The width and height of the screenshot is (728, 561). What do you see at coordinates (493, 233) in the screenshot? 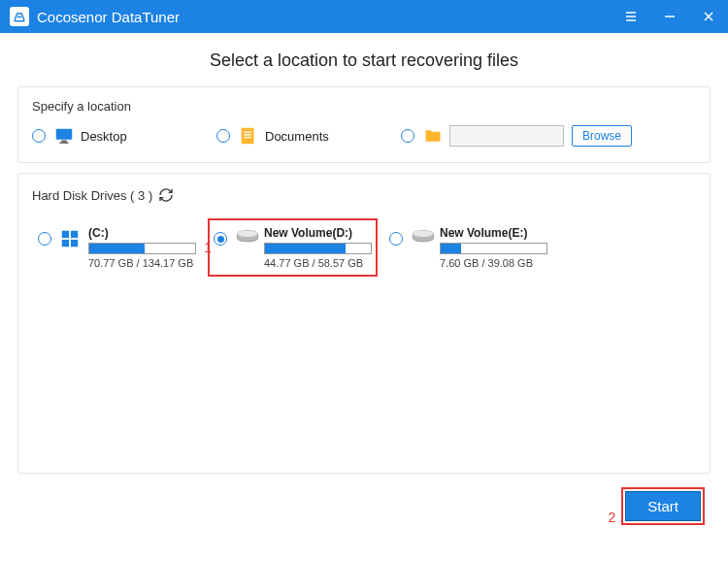
I see `drive-name: New Volume(E:)` at bounding box center [493, 233].